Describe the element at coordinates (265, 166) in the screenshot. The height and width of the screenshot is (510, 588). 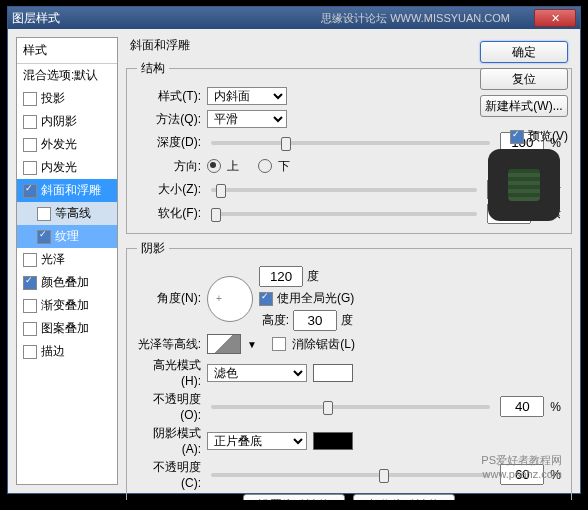
I see `direction-down-radio` at that location.